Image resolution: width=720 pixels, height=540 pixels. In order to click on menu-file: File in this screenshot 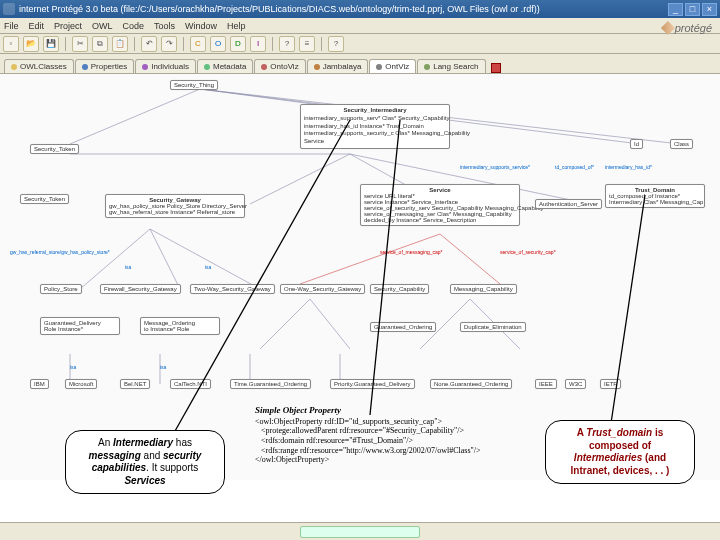, I will do `click(12, 26)`.